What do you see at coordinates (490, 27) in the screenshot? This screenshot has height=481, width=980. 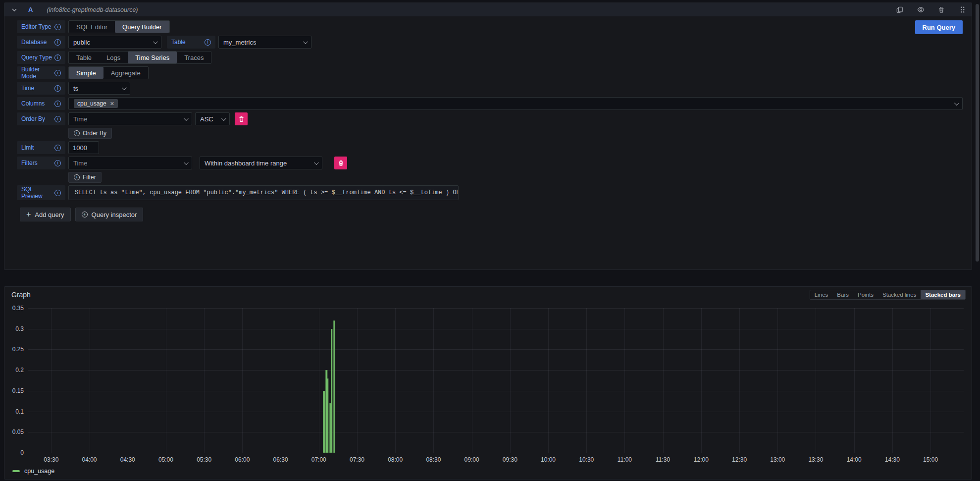 I see `editor-type-row: Editor Type SQL Editor Query Builder` at bounding box center [490, 27].